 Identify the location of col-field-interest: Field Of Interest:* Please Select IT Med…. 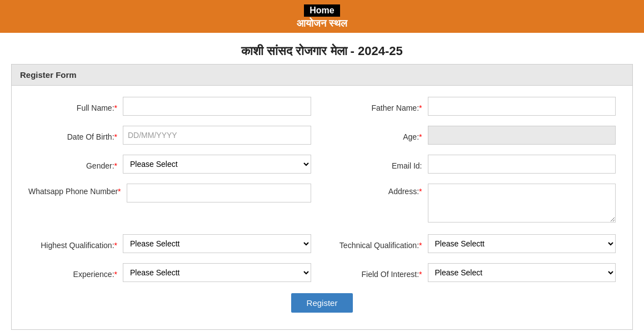
(475, 273).